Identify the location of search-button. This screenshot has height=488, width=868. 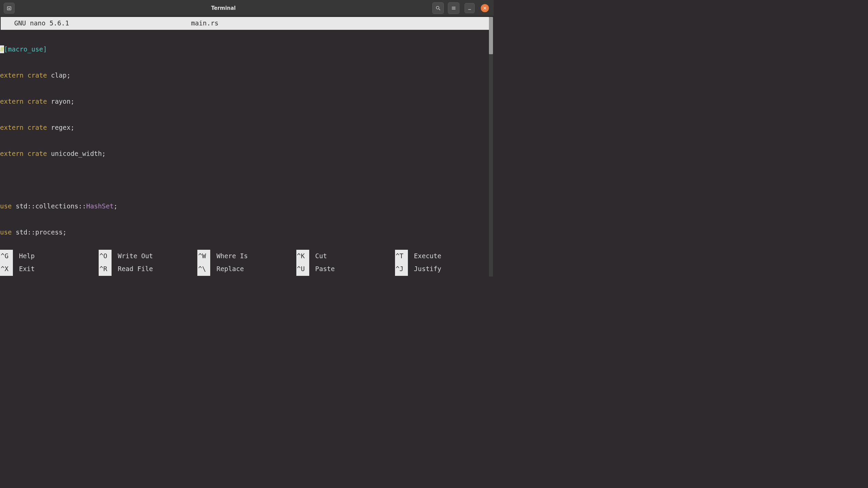
(438, 8).